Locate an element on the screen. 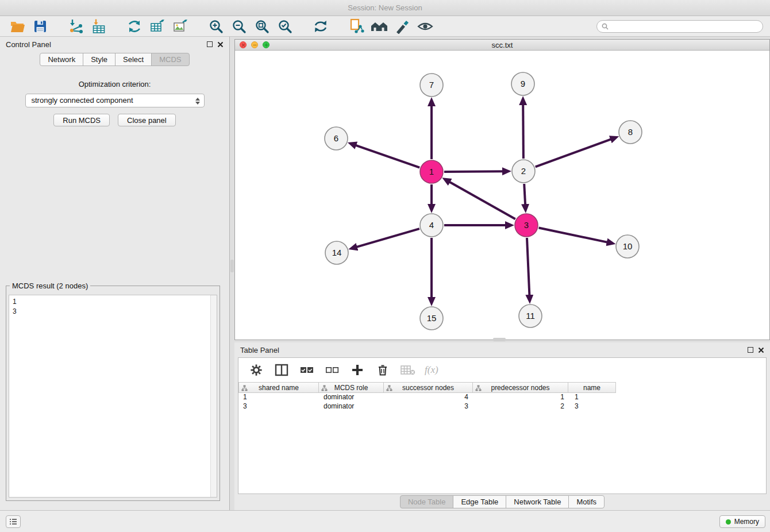  function-builder-icon: f(x) is located at coordinates (432, 370).